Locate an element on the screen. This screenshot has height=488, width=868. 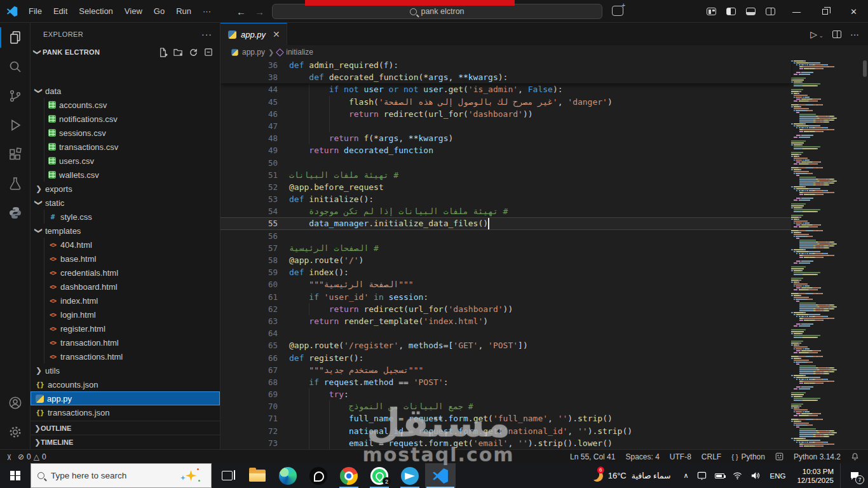
code-line-55: 55 data_manager.initialize_data_files() is located at coordinates (506, 224).